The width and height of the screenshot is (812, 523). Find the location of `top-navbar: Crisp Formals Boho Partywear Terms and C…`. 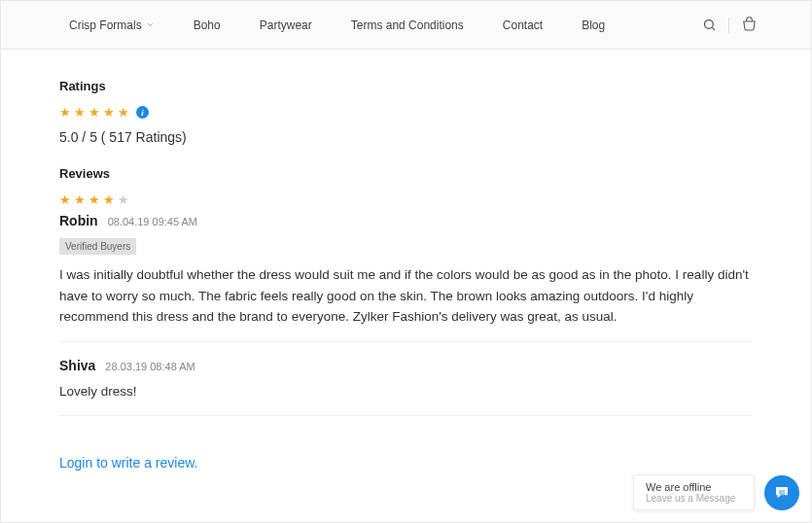

top-navbar: Crisp Formals Boho Partywear Terms and C… is located at coordinates (406, 25).